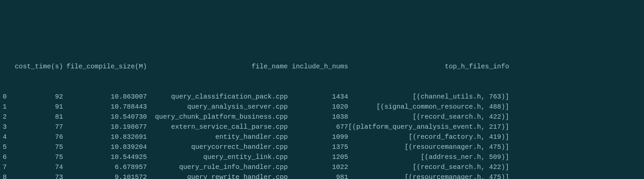 This screenshot has height=179, width=644. Describe the element at coordinates (105, 157) in the screenshot. I see `cell-file-compile-size: 10.544925` at that location.